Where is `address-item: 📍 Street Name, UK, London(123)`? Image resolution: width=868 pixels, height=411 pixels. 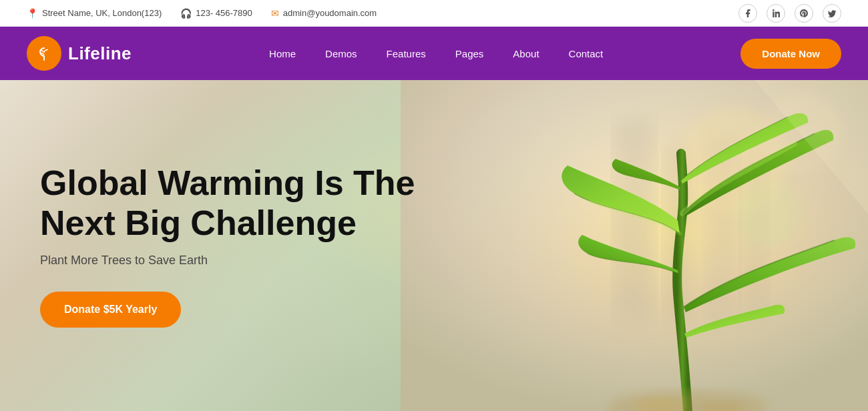
address-item: 📍 Street Name, UK, London(123) is located at coordinates (94, 13).